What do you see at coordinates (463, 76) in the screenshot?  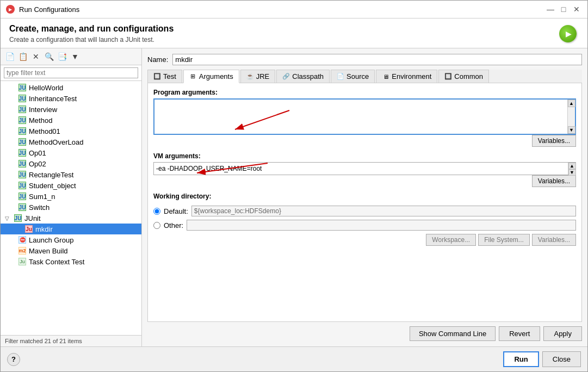 I see `tab-common: 🔲 Common` at bounding box center [463, 76].